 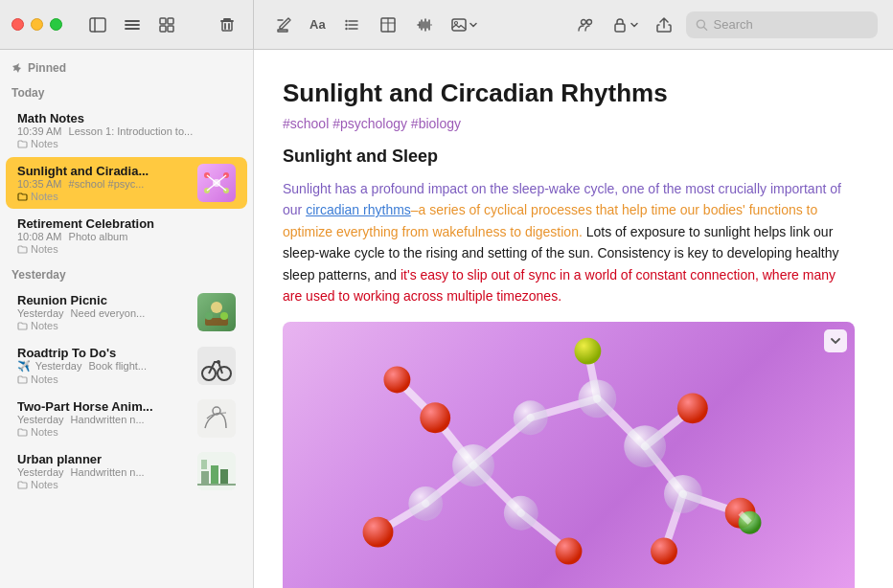 I want to click on toggle-sidebar-button, so click(x=98, y=25).